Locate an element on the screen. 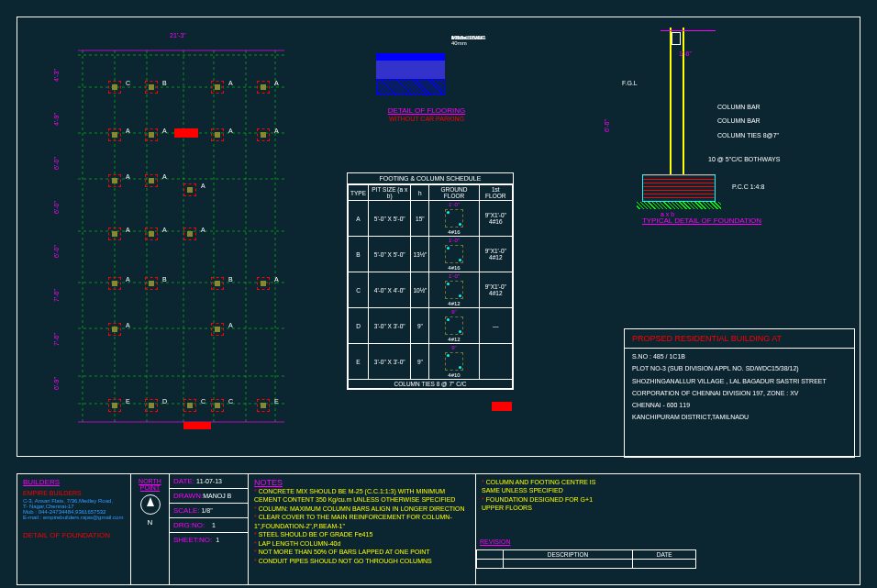  col-tie-mark is located at coordinates (676, 39).